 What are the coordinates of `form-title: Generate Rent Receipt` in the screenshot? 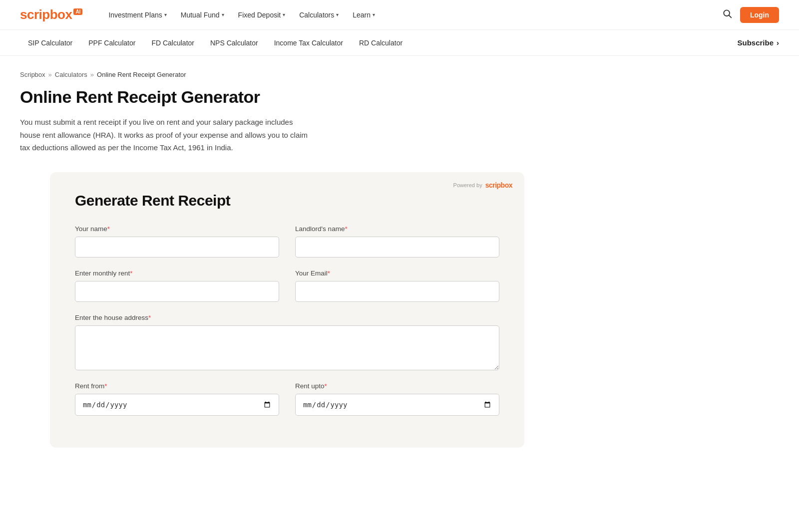 It's located at (287, 201).